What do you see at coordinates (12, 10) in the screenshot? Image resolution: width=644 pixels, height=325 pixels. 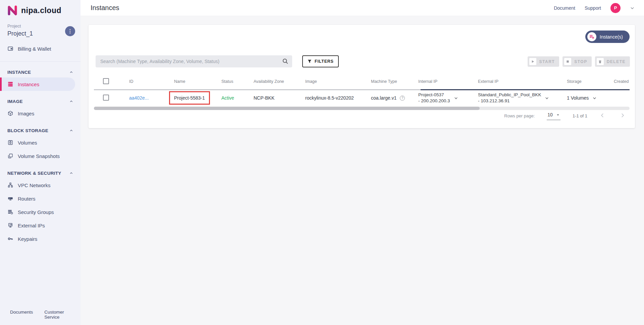 I see `nipa-n-logo-icon` at bounding box center [12, 10].